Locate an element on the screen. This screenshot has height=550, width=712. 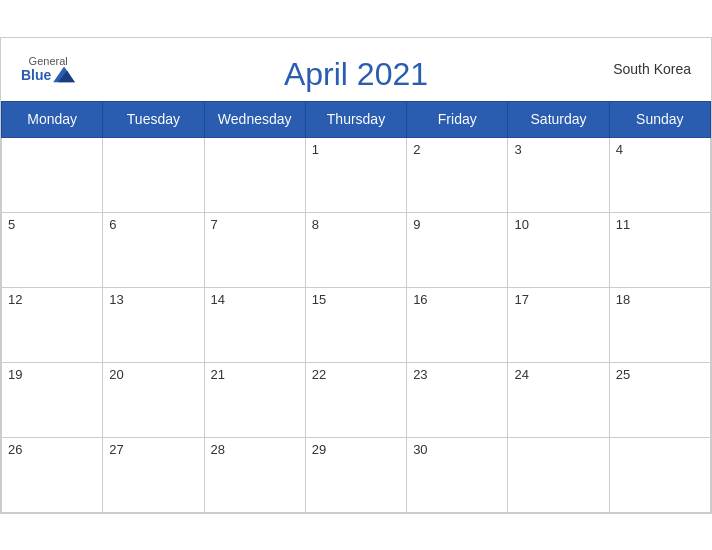
calendar-week-row: 1234 is located at coordinates (356, 174).